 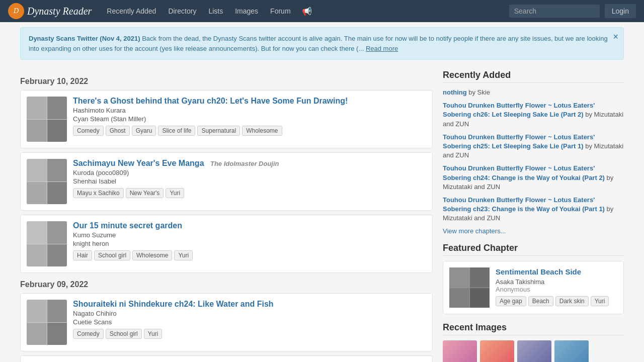 What do you see at coordinates (250, 304) in the screenshot?
I see `entry-title: Shouraiteki ni Shindekure ch24: Like Wat…` at bounding box center [250, 304].